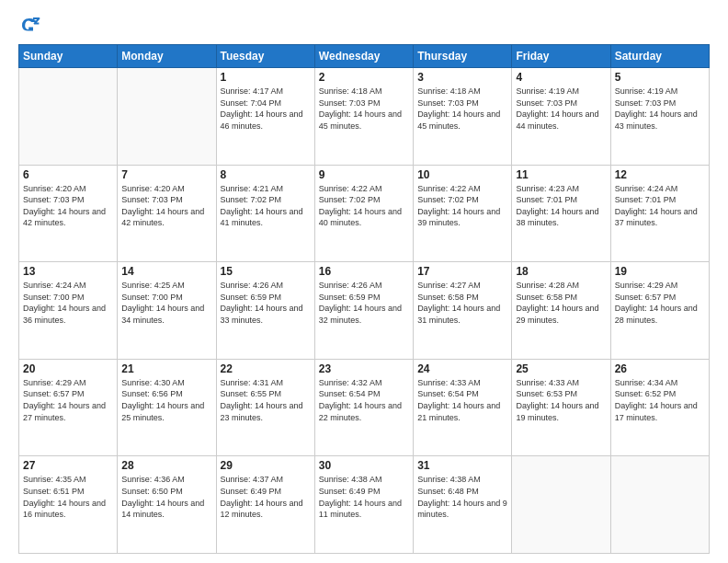 The width and height of the screenshot is (728, 563). I want to click on day-number: 27, so click(68, 465).